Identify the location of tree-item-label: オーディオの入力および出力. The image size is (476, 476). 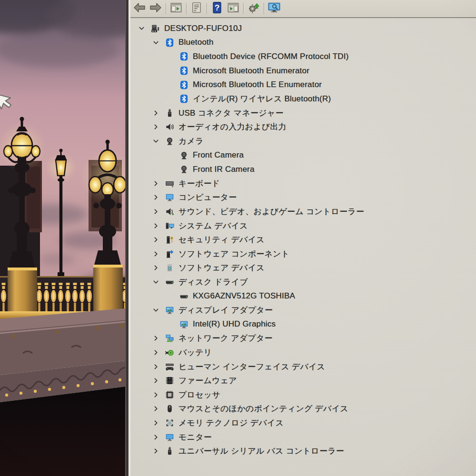
(232, 127).